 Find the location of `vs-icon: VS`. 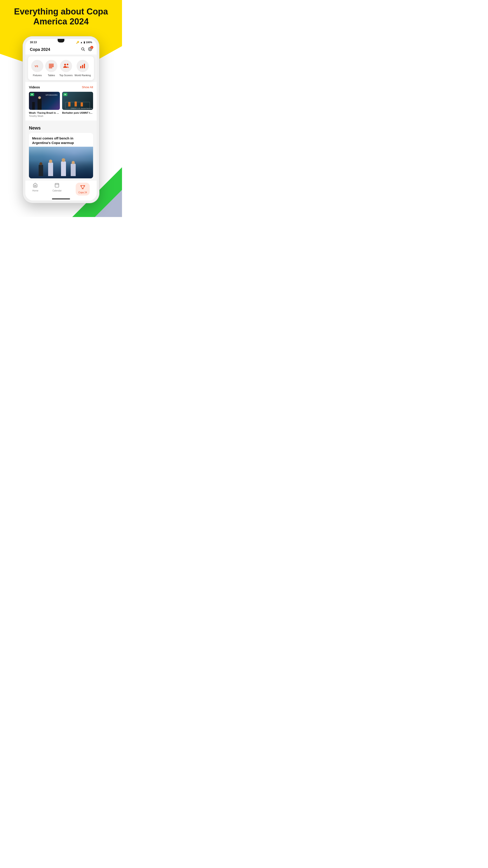

vs-icon: VS is located at coordinates (37, 66).